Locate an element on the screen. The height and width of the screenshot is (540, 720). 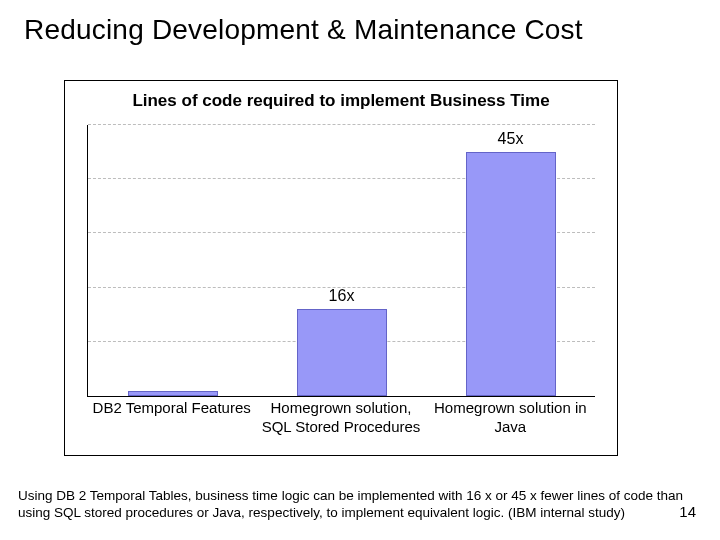
chart-title: Lines of code required to implement Busi… is located at coordinates (341, 101).